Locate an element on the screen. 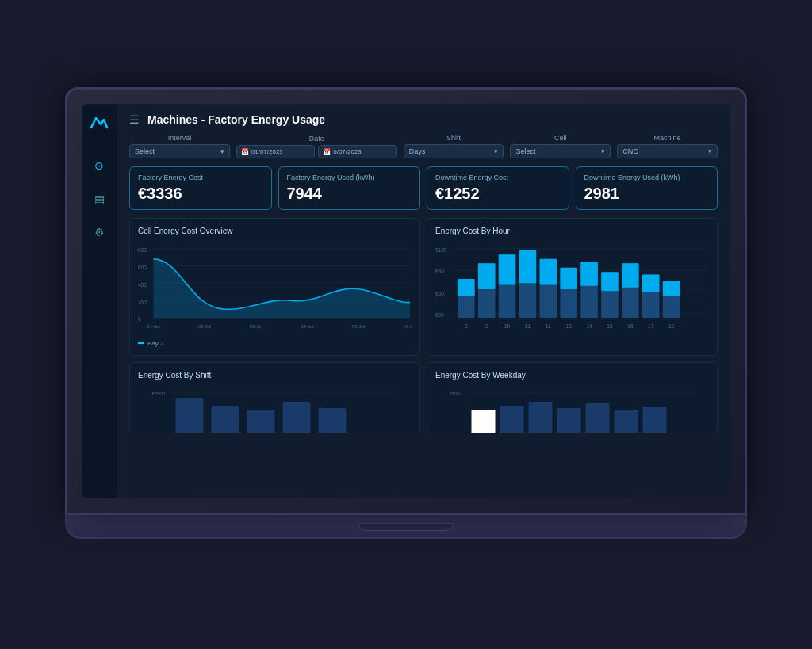  menu-icon: ☰ is located at coordinates (135, 120).